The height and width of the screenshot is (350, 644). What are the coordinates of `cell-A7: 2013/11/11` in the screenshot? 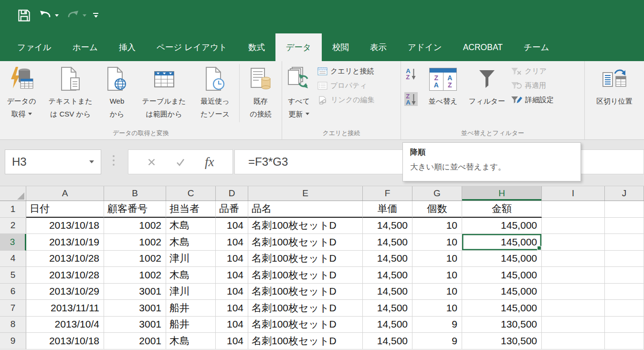 It's located at (65, 308).